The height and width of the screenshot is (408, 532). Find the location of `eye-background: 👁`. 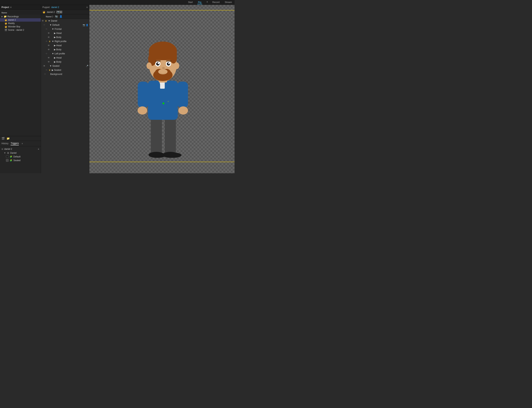

eye-background: 👁 is located at coordinates (46, 74).